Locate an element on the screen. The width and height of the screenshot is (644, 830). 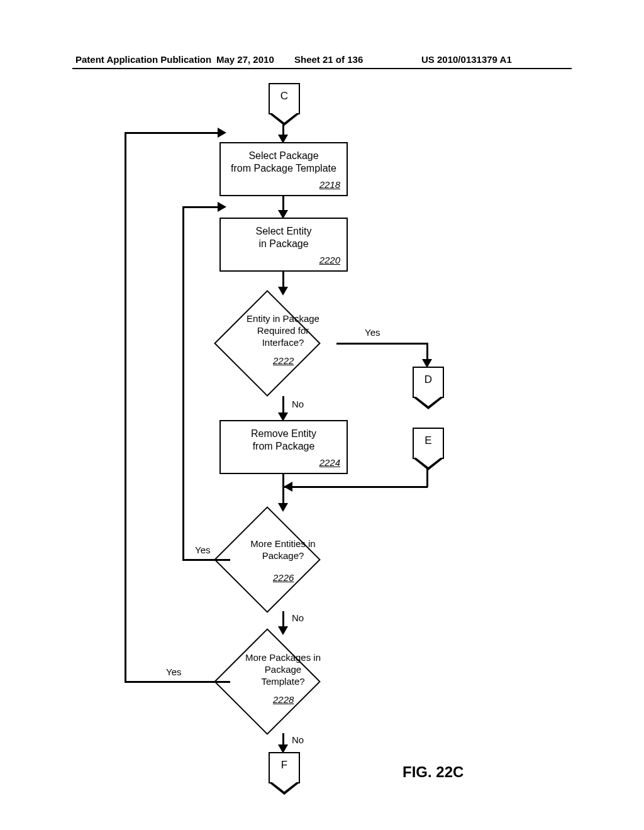
decision-2228-ref: 2228 is located at coordinates (283, 699).